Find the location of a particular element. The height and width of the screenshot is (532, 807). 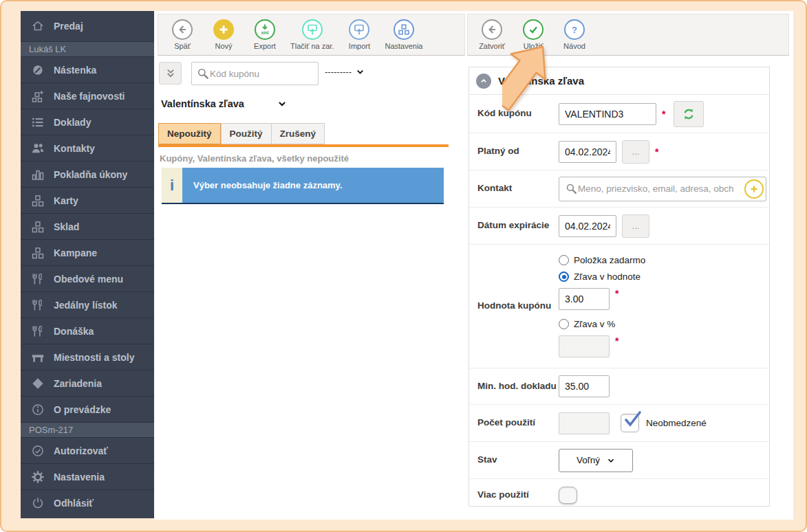

sidebar-item-label: Doklady is located at coordinates (72, 122).